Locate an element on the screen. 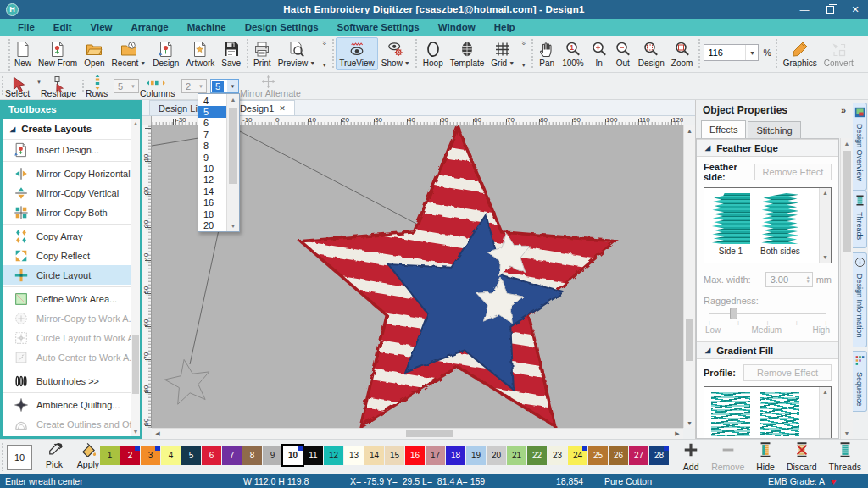 The image size is (868, 488). menu-item-machine: Machine is located at coordinates (207, 27).